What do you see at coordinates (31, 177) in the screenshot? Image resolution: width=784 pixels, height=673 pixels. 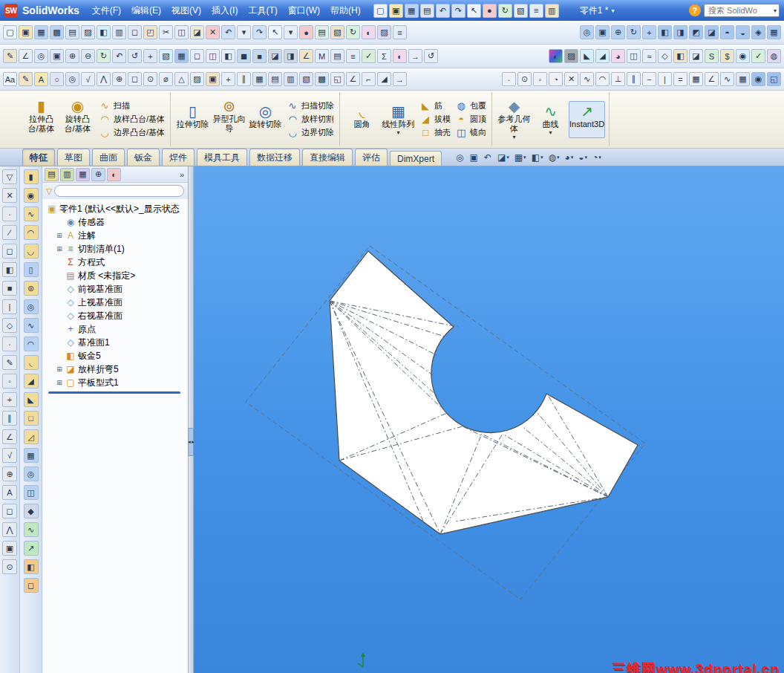 I see `extruded-boss-icon: ▮` at bounding box center [31, 177].